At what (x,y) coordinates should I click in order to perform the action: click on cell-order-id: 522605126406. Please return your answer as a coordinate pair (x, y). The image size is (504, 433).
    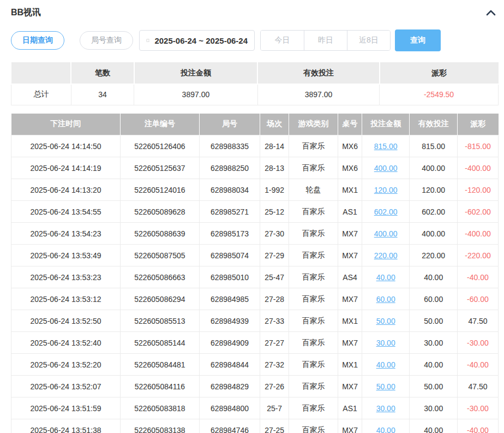
    Looking at the image, I should click on (160, 146).